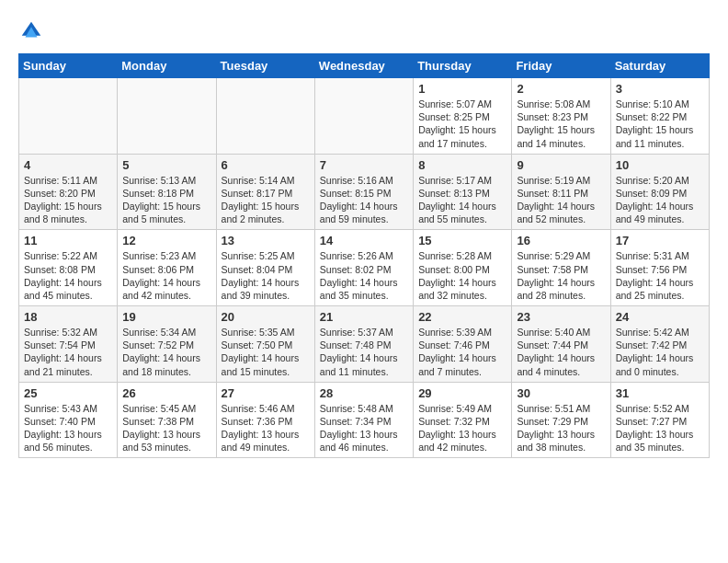  Describe the element at coordinates (660, 66) in the screenshot. I see `calendar-day-header: Saturday` at that location.